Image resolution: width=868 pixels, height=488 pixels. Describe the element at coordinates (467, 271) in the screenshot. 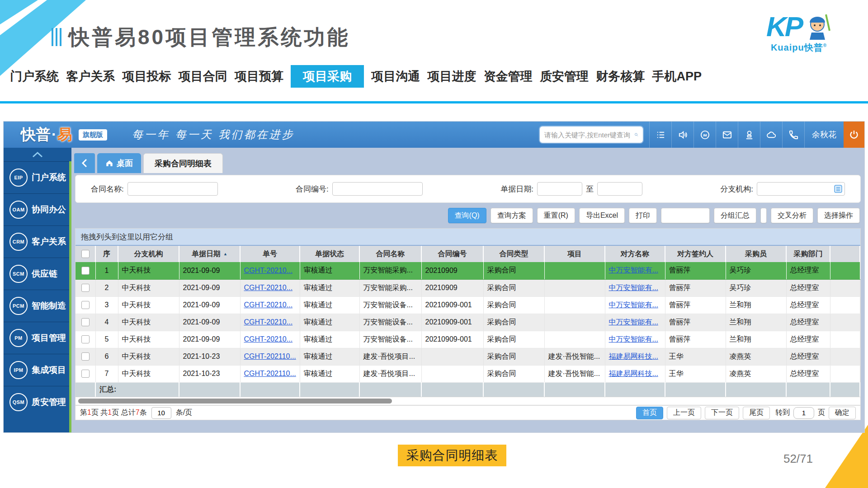

I see `table-row: 1中天科技2021-09-09CGHT-20210...审核通过万安智能采购..…` at that location.